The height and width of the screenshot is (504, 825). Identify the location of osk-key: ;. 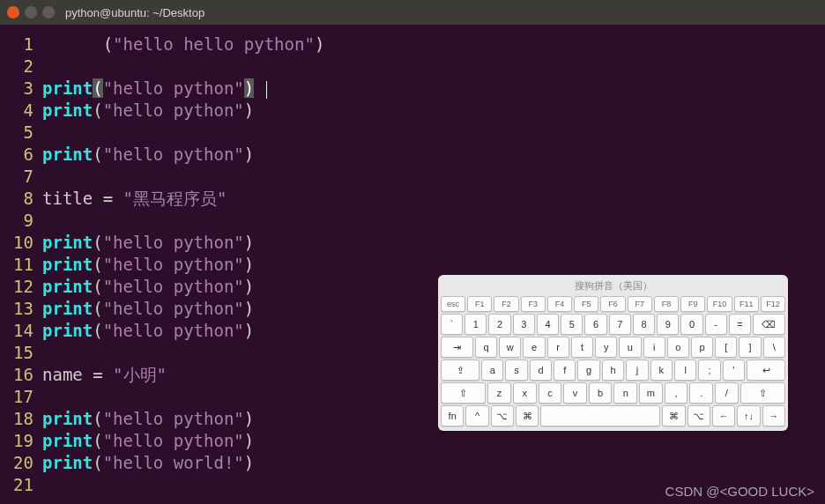
(709, 370).